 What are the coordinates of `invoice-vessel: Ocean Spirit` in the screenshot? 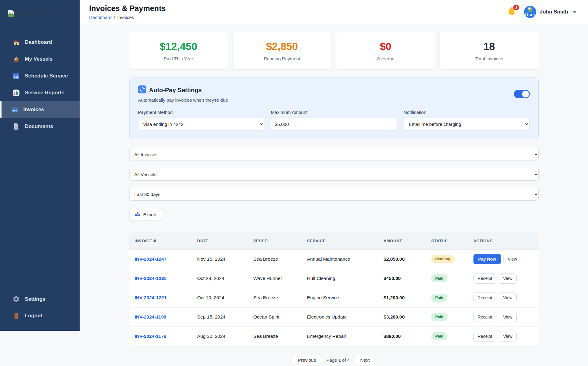 It's located at (280, 317).